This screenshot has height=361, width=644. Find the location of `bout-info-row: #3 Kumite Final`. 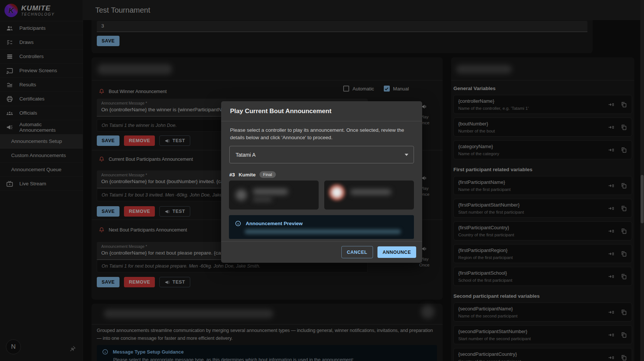

bout-info-row: #3 Kumite Final is located at coordinates (252, 175).